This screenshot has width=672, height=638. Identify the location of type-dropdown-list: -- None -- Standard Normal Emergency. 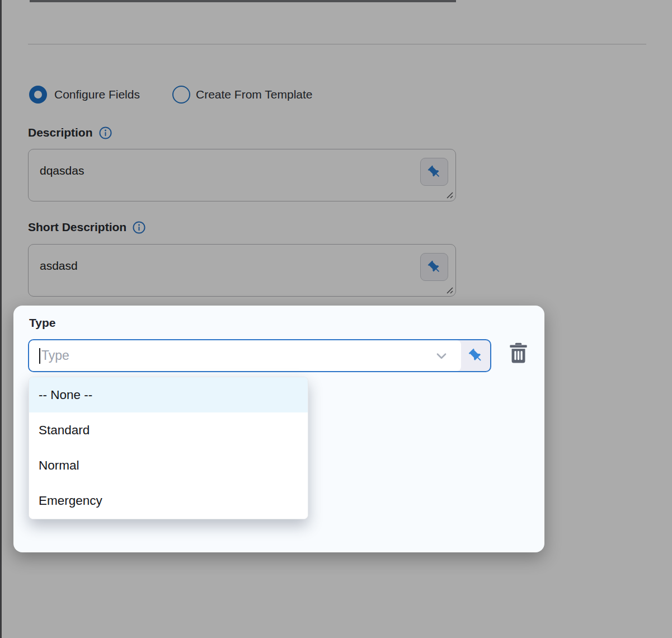
(168, 448).